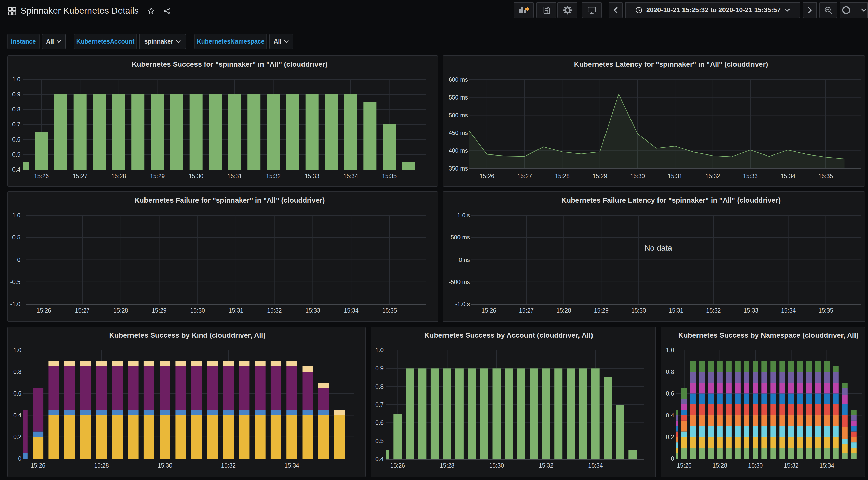  I want to click on svg-text: 350 ms, so click(458, 168).